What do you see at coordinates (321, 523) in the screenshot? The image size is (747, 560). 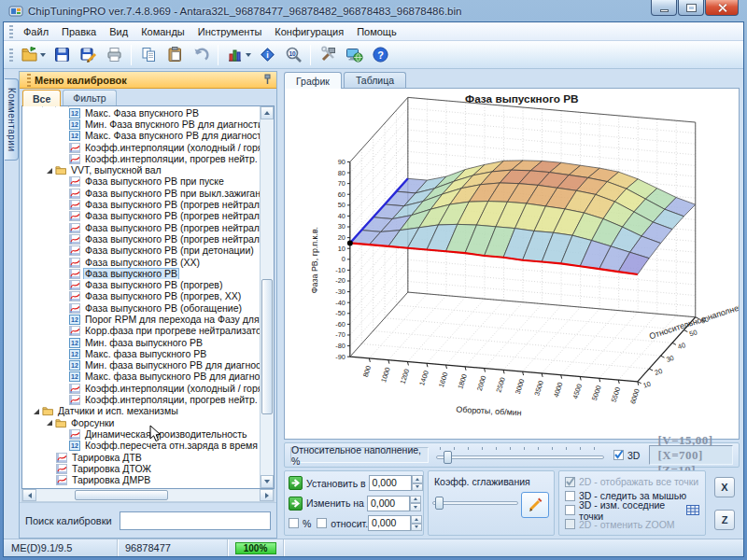 I see `checkbox-relative` at bounding box center [321, 523].